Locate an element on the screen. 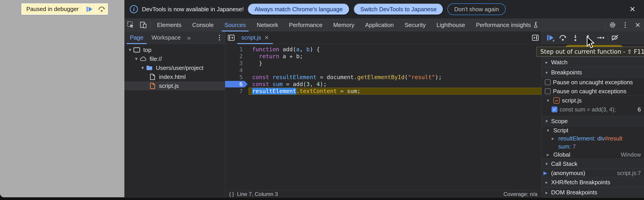 This screenshot has width=644, height=200. code-token is located at coordinates (271, 77).